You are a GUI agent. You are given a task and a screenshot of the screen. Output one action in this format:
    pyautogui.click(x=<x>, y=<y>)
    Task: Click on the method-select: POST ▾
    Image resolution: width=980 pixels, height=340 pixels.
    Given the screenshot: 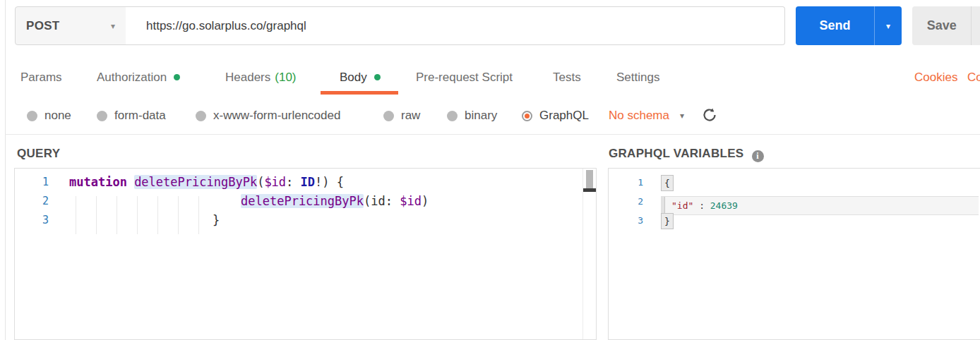 What is the action you would take?
    pyautogui.click(x=71, y=25)
    